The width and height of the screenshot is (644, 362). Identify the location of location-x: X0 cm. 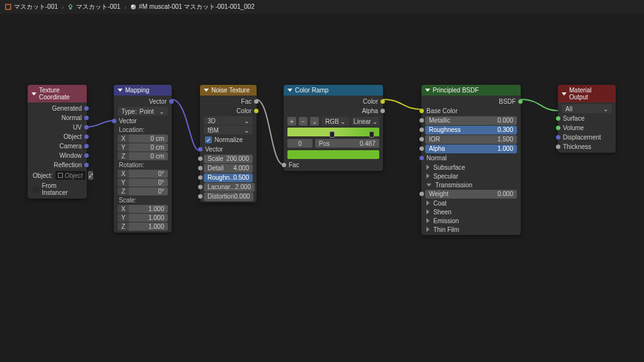
(143, 138).